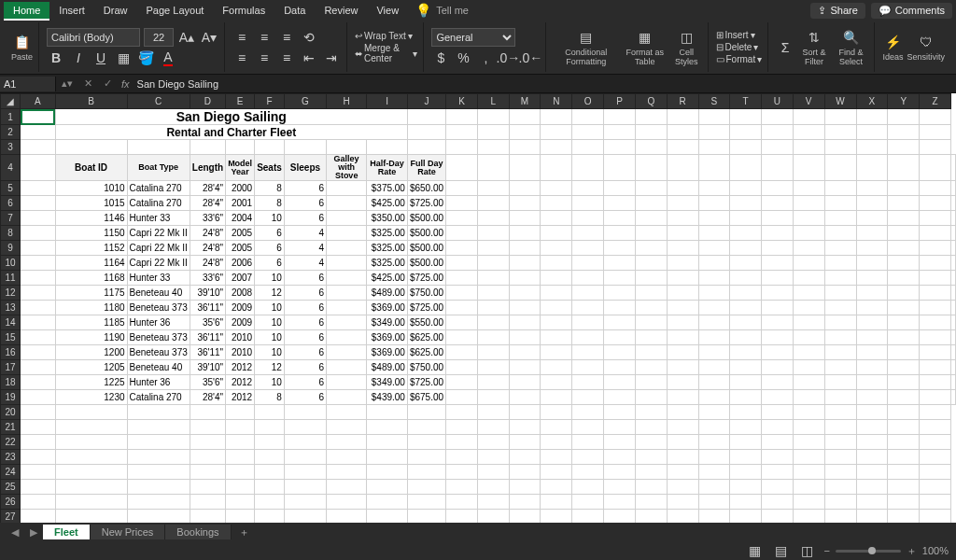  Describe the element at coordinates (241, 338) in the screenshot. I see `cell: 2010` at that location.